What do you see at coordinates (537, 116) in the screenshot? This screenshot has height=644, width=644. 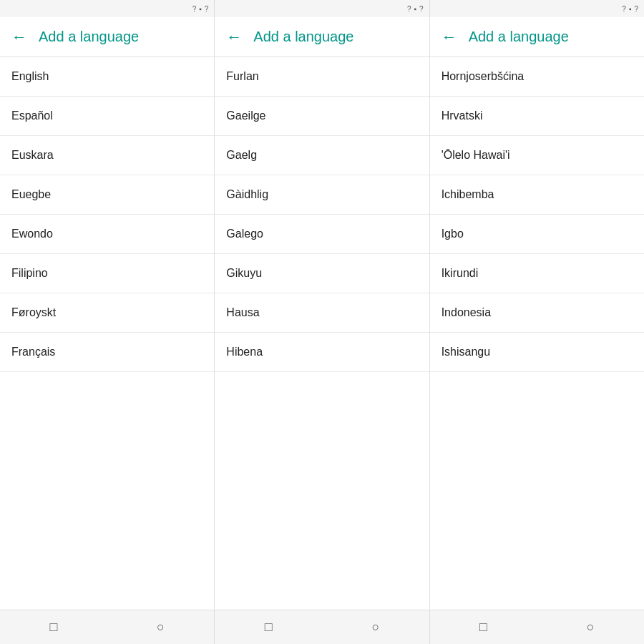 I see `list-item: Hrvatski` at bounding box center [537, 116].